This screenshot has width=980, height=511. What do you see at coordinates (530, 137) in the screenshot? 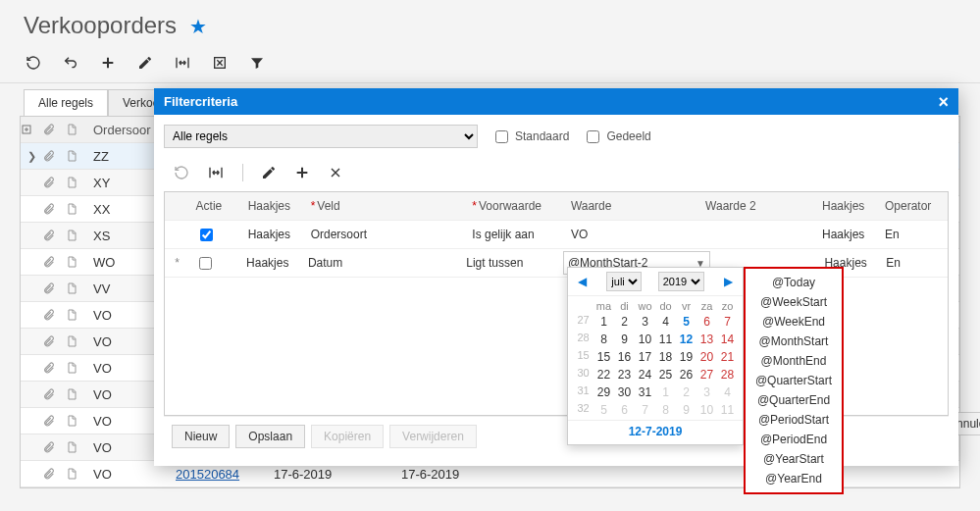
I see `standard-checkbox: Standaard` at bounding box center [530, 137].